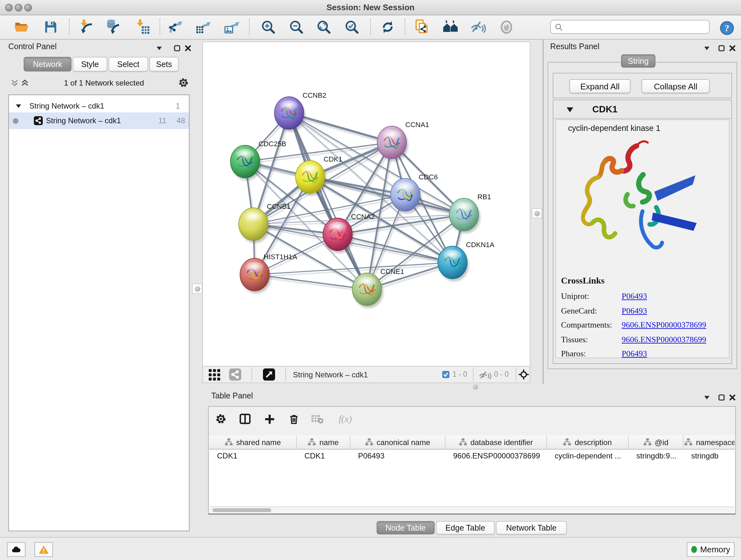 Image resolution: width=741 pixels, height=560 pixels. Describe the element at coordinates (472, 442) in the screenshot. I see `table-header-row: shared namenamecanonical namedatabase id…` at that location.